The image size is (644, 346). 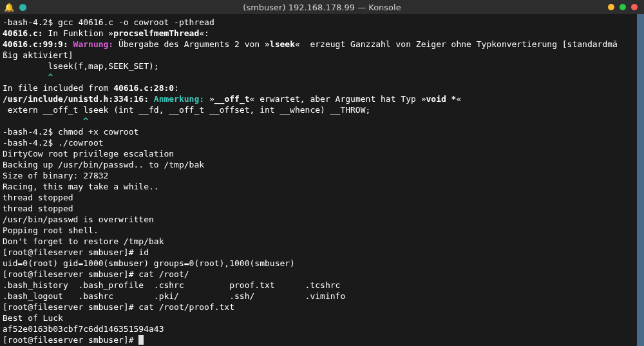 What do you see at coordinates (76, 253) in the screenshot?
I see `terminal-text: [root@fileserver smbuser]# id` at bounding box center [76, 253].